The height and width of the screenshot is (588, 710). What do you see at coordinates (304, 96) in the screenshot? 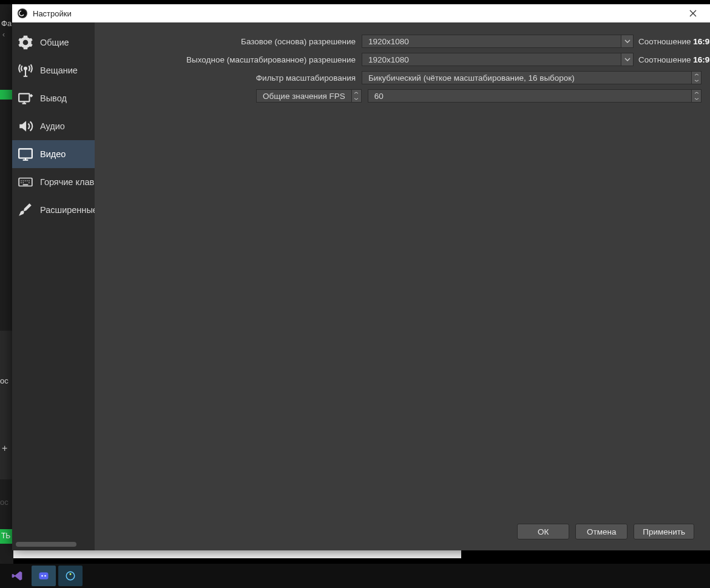
I see `fps-mode-value: Общие значения FPS` at bounding box center [304, 96].